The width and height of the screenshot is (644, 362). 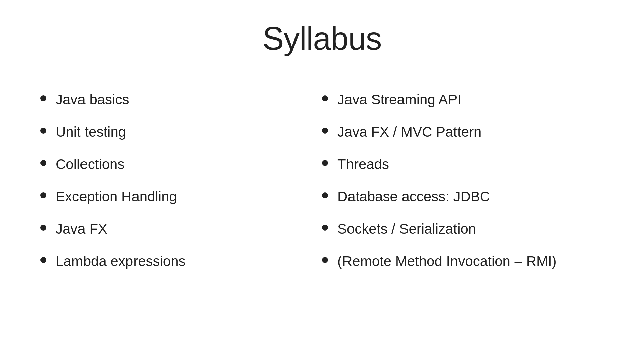 What do you see at coordinates (189, 100) in the screenshot?
I see `bullet-text: Java basics` at bounding box center [189, 100].